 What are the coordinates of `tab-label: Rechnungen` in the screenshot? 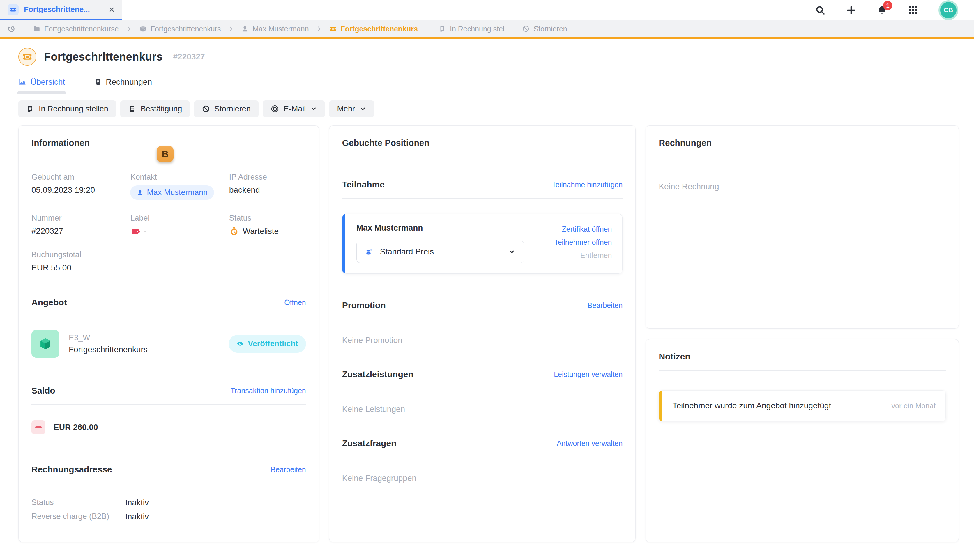 It's located at (129, 82).